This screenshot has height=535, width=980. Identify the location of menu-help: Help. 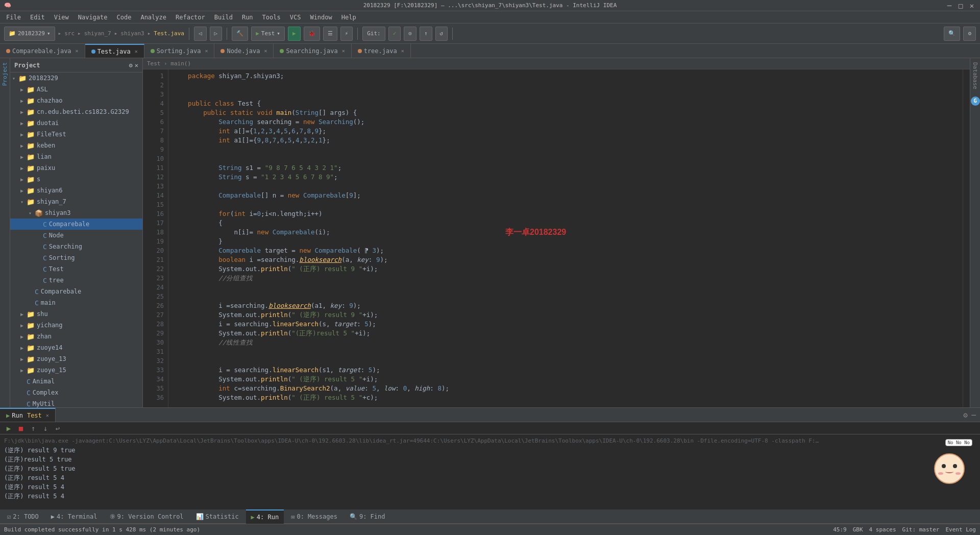
(349, 17).